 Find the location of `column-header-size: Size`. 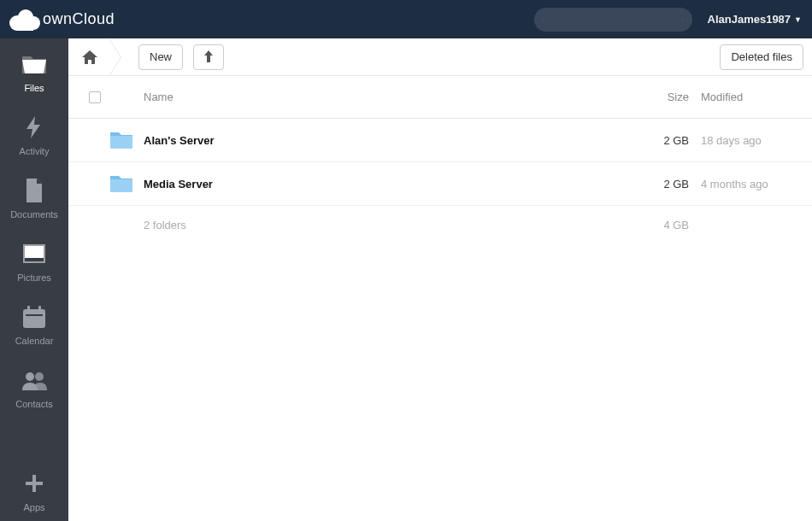

column-header-size: Size is located at coordinates (659, 97).